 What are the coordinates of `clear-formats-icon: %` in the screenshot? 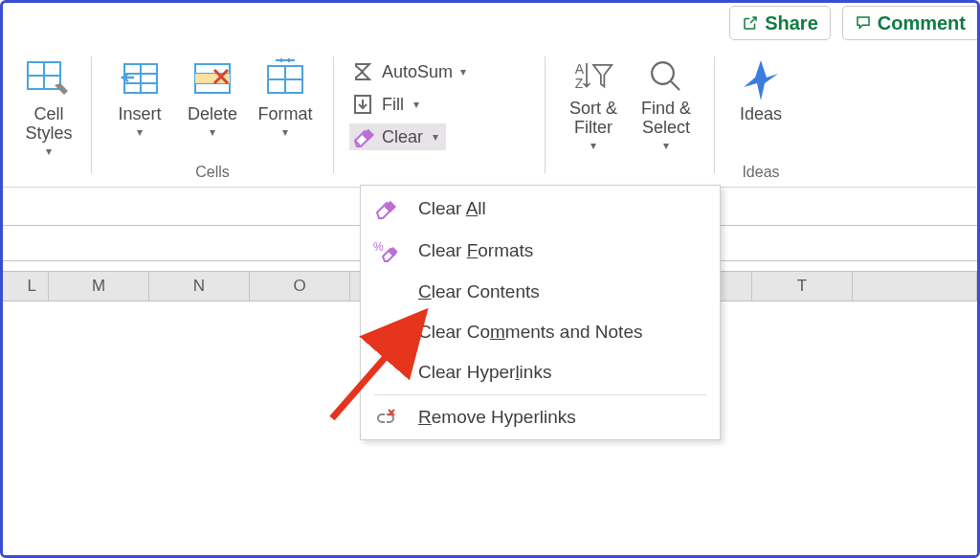 It's located at (386, 251).